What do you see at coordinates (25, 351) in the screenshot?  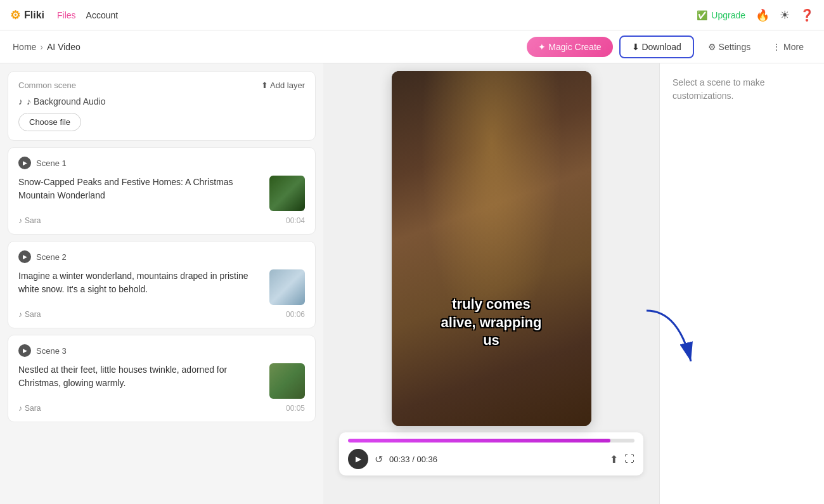 I see `scene-3-play-icon: ▶` at bounding box center [25, 351].